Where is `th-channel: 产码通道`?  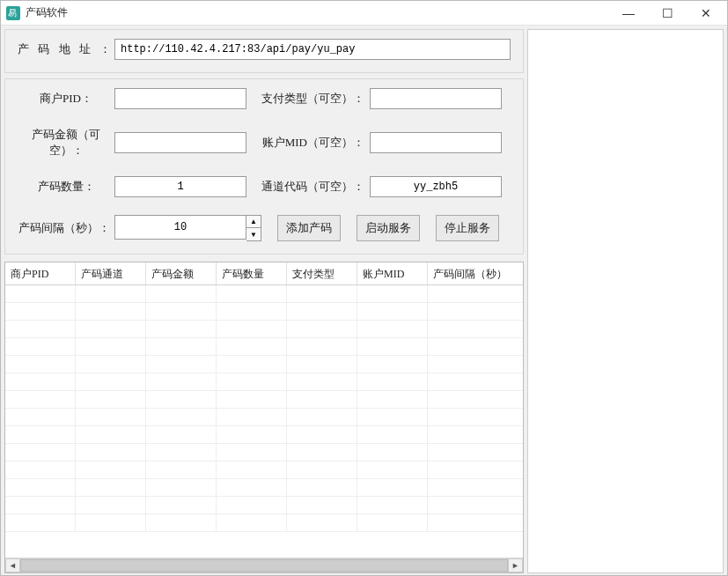
th-channel: 产码通道 is located at coordinates (111, 273).